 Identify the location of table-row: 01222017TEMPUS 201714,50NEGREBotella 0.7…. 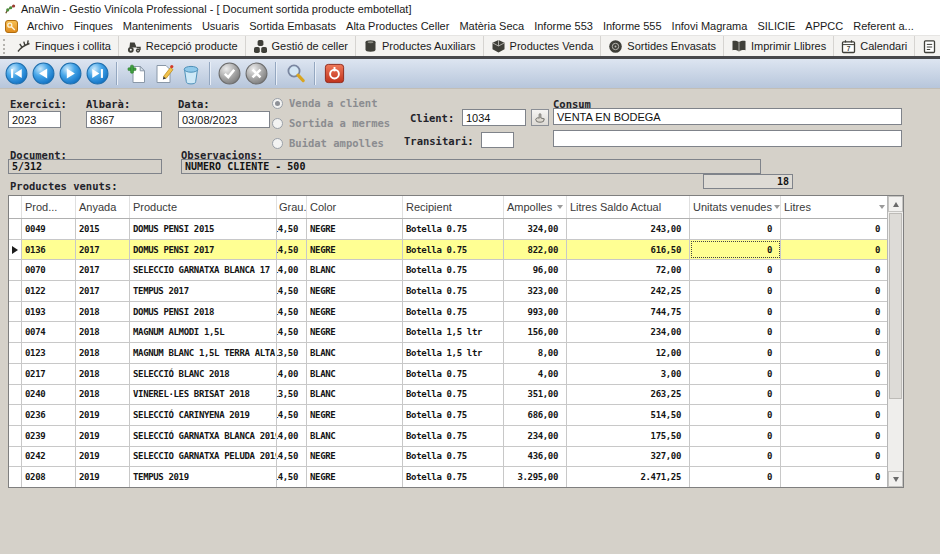
(448, 292).